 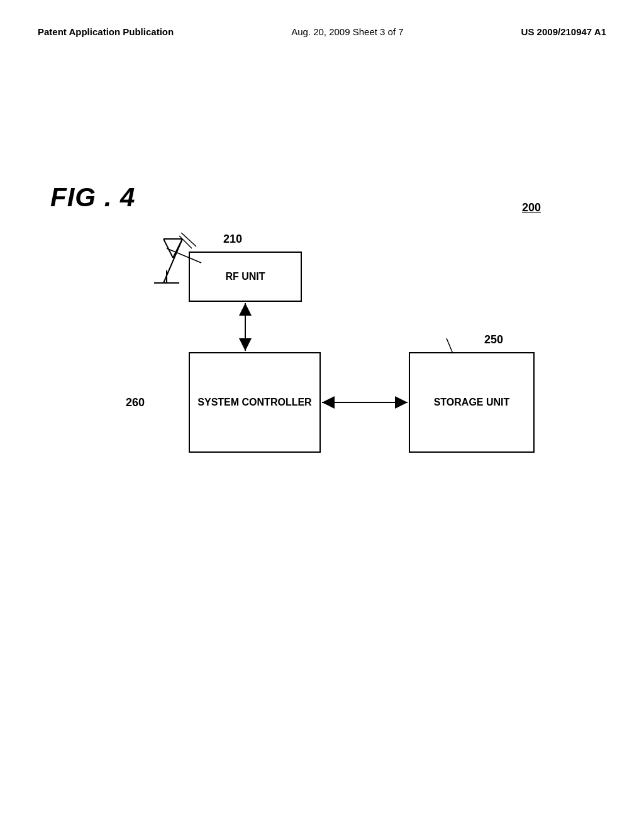 I want to click on header-patent-number: US 2009/210947 A1, so click(x=564, y=31).